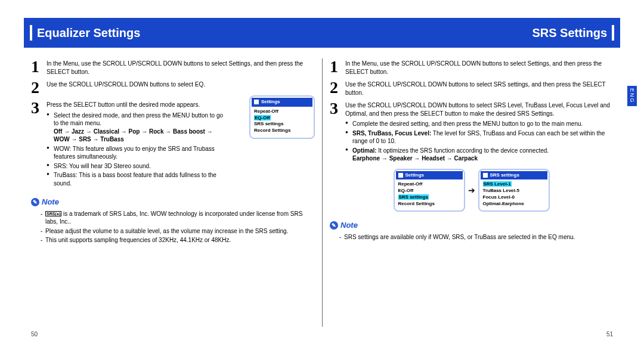 The height and width of the screenshot is (350, 644). I want to click on srs-logo-icon: SRS(●), so click(54, 213).